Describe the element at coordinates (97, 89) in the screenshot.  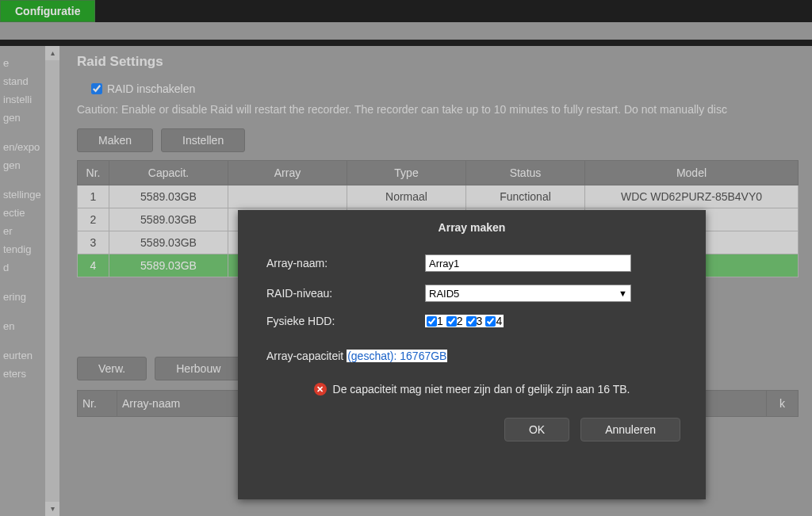
I see `raid-enable-checkbox` at that location.